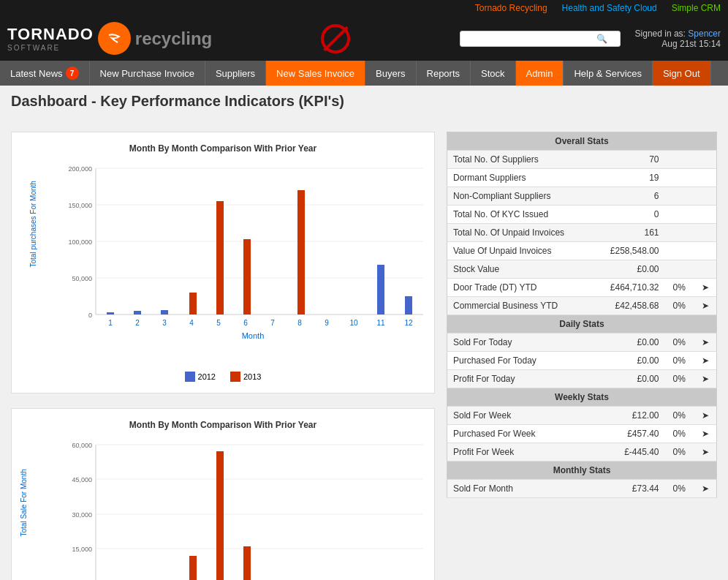  I want to click on svg-text: 6, so click(246, 323).